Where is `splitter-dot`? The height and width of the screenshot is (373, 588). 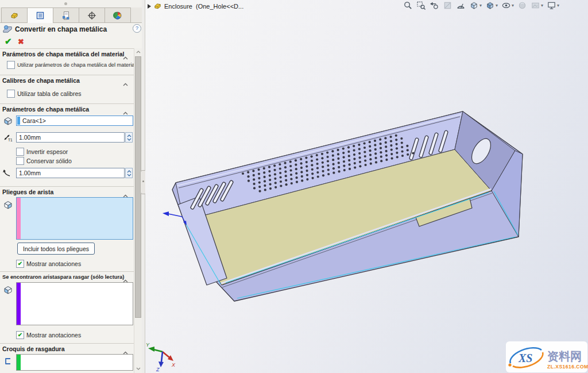 splitter-dot is located at coordinates (144, 182).